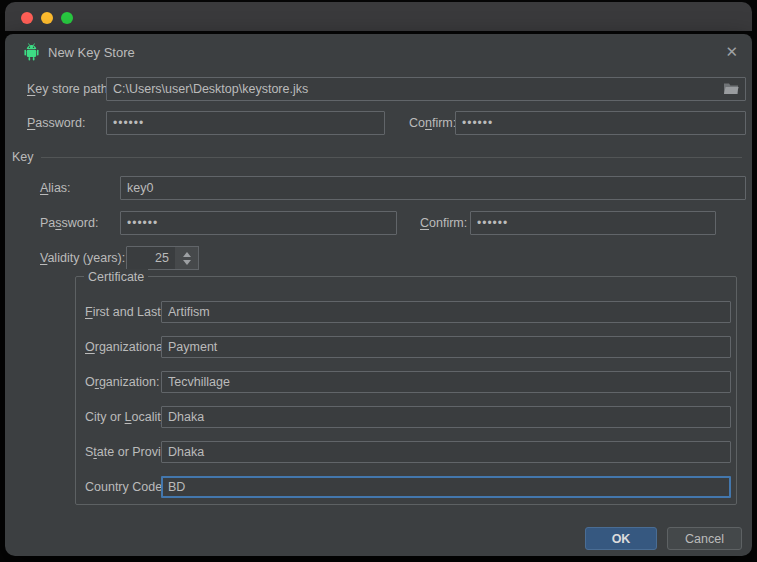 Image resolution: width=757 pixels, height=562 pixels. What do you see at coordinates (116, 277) in the screenshot?
I see `certificate-legend: Certificate` at bounding box center [116, 277].